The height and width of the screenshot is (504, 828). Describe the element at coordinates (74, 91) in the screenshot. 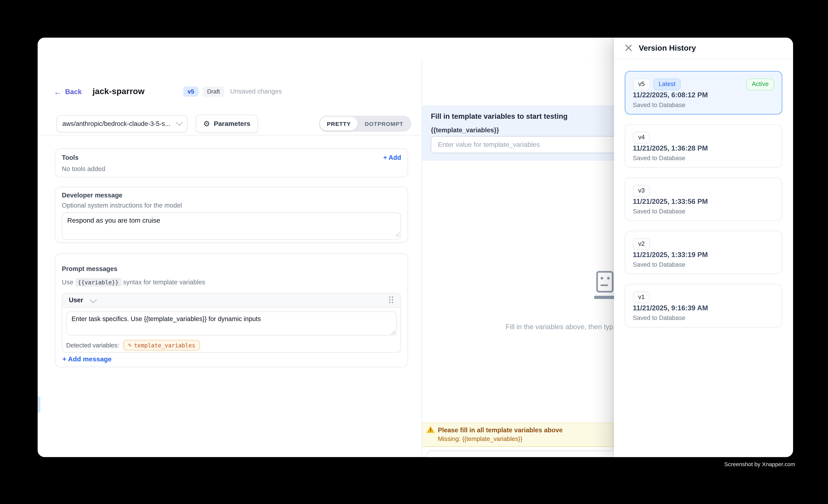

I see `back-button: Back` at that location.